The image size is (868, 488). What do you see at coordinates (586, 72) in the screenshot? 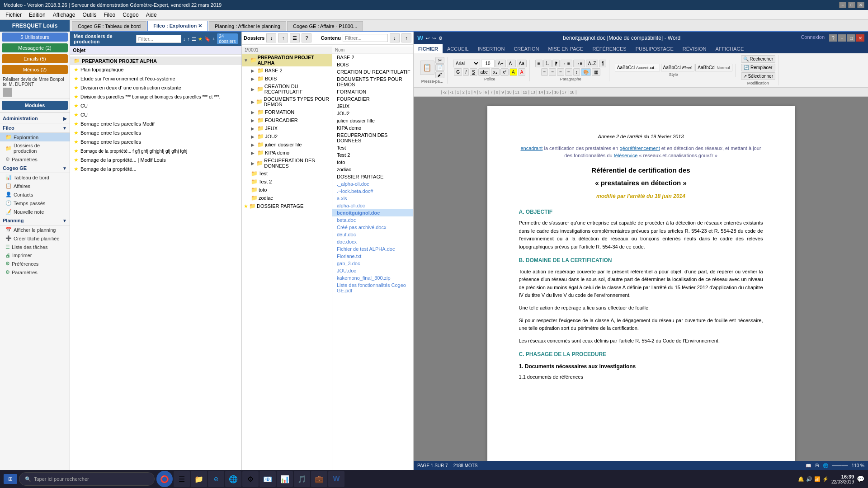
I see `fill-color-button: 🎨` at bounding box center [586, 72].